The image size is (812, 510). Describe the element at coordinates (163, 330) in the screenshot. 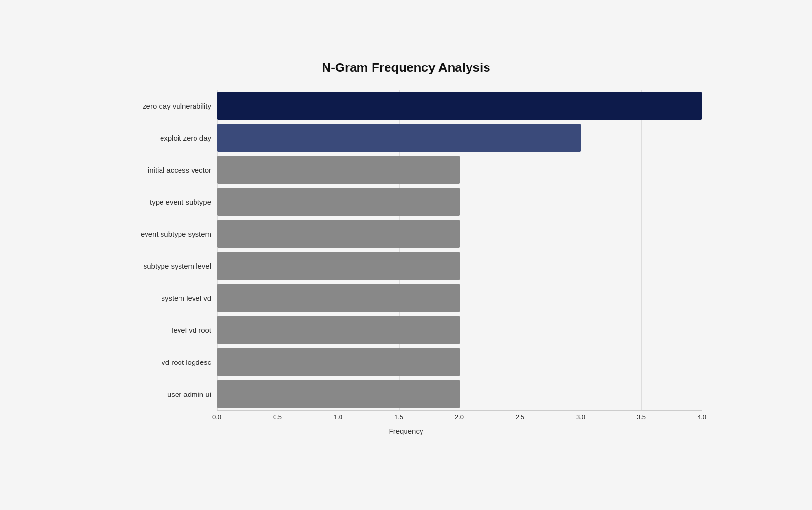

I see `y-axis-label: level vd root` at that location.